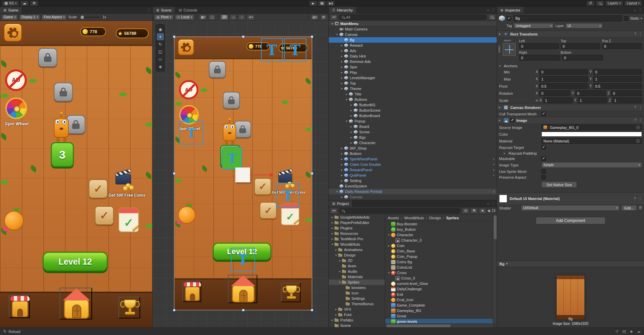  Describe the element at coordinates (160, 59) in the screenshot. I see `rect-tool-button: ▭` at that location.